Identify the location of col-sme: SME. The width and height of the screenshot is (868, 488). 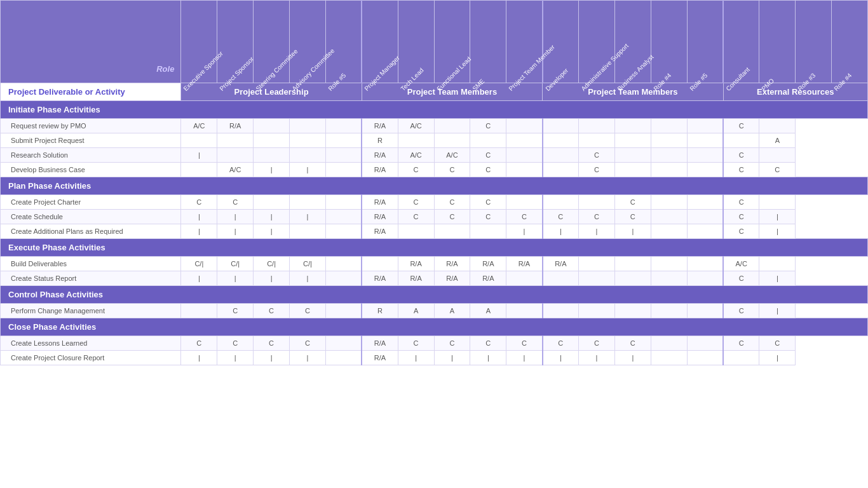
(488, 42).